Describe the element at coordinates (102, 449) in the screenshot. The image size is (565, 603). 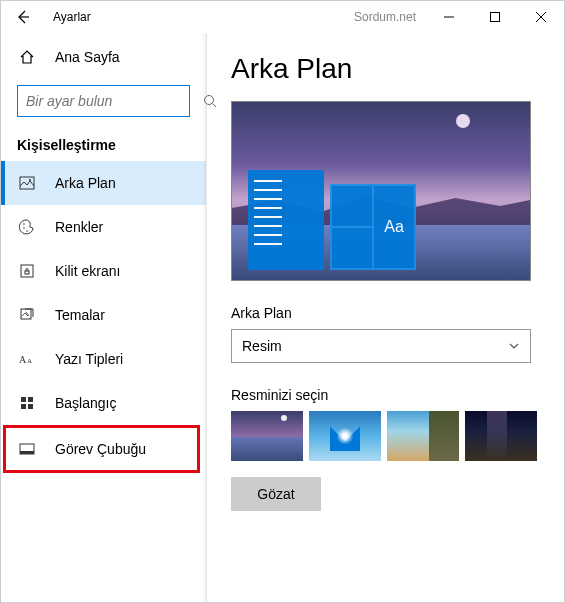
I see `nav-item-taskbar: Görev Çubuğu` at that location.